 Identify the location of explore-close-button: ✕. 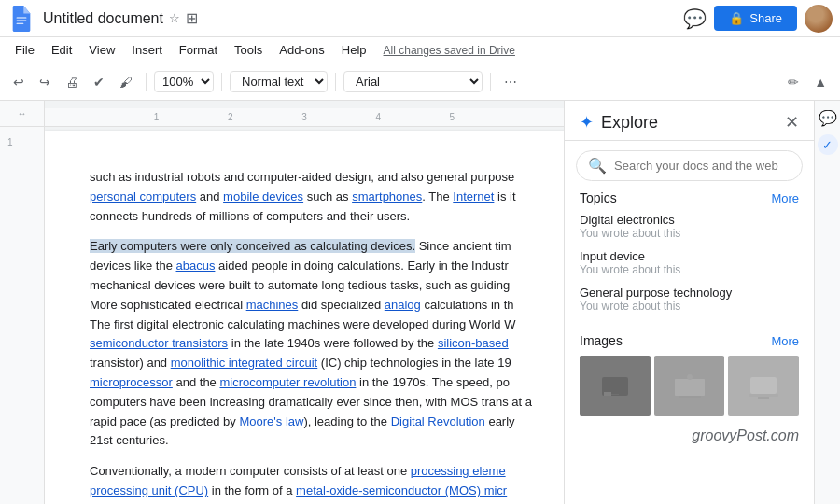
(791, 122).